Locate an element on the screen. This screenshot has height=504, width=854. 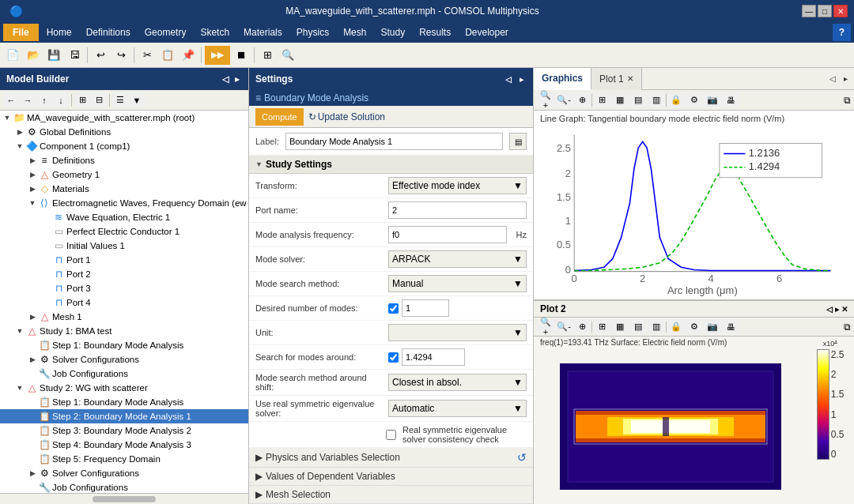
p2-zoom-sel: ⊕ is located at coordinates (582, 327).